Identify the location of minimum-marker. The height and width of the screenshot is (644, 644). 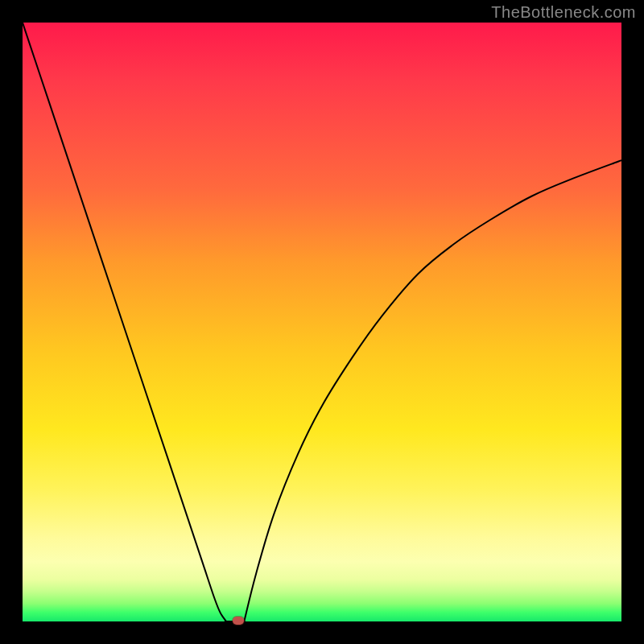
(238, 621).